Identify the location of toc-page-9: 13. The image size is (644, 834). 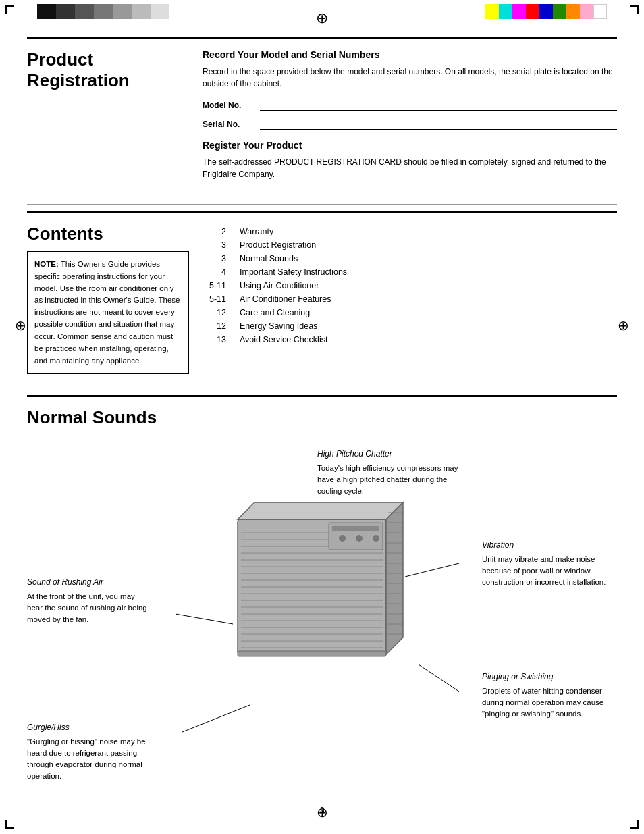
(215, 340).